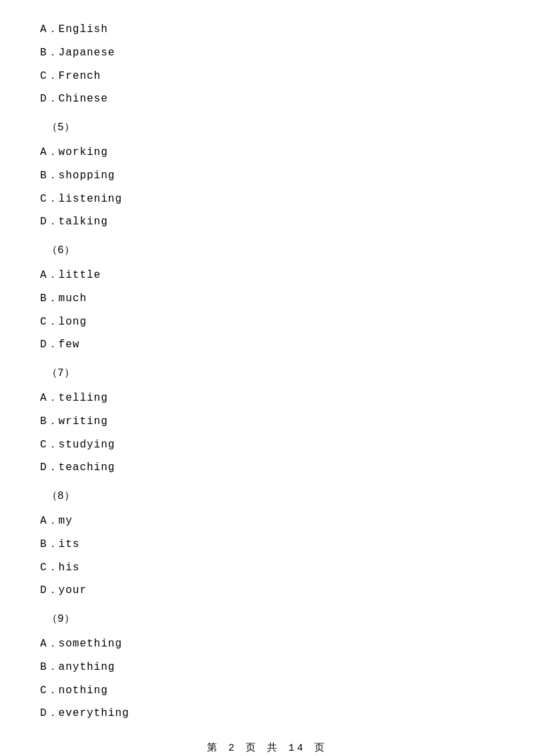  Describe the element at coordinates (267, 128) in the screenshot. I see `section-number-1: （5）` at that location.